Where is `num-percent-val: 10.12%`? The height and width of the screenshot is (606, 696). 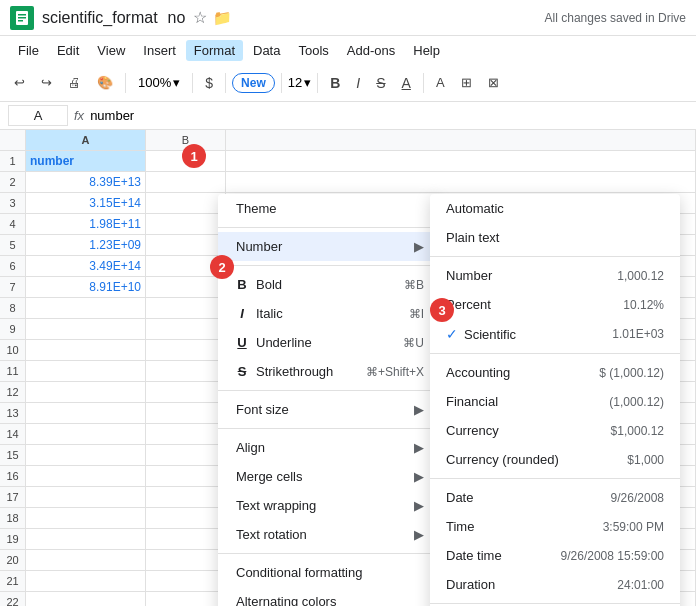 num-percent-val: 10.12% is located at coordinates (644, 305).